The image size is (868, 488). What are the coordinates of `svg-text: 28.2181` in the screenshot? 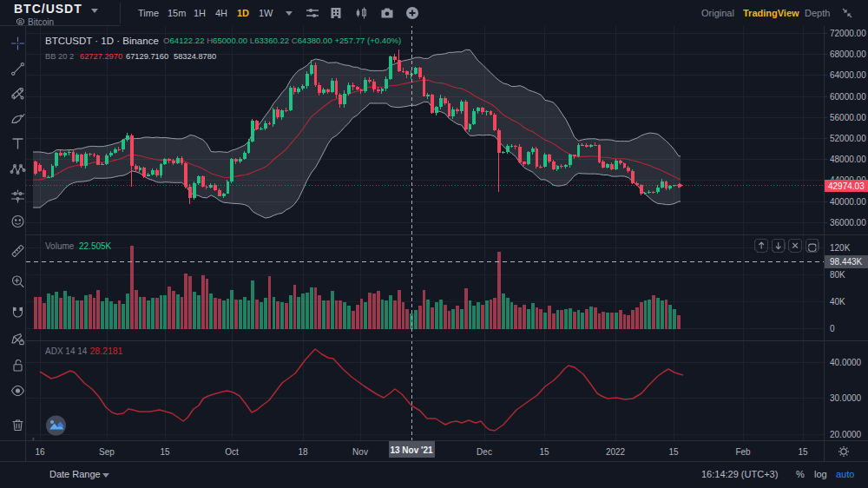 It's located at (107, 351).